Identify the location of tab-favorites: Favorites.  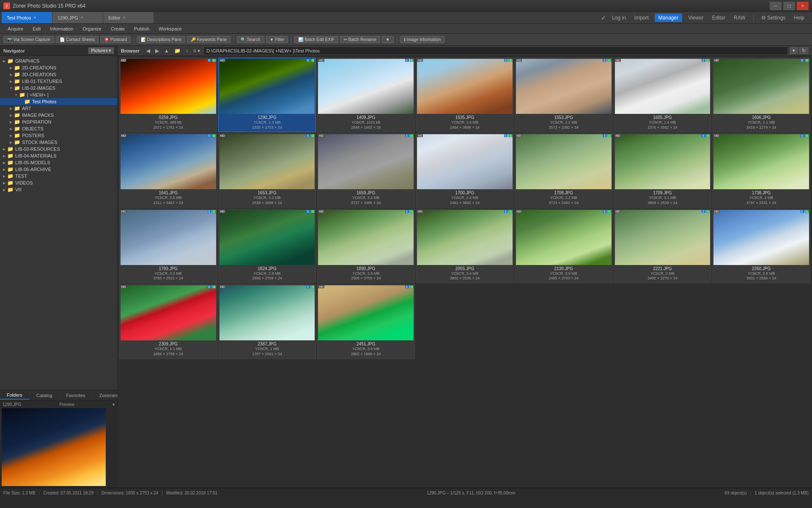
(76, 395).